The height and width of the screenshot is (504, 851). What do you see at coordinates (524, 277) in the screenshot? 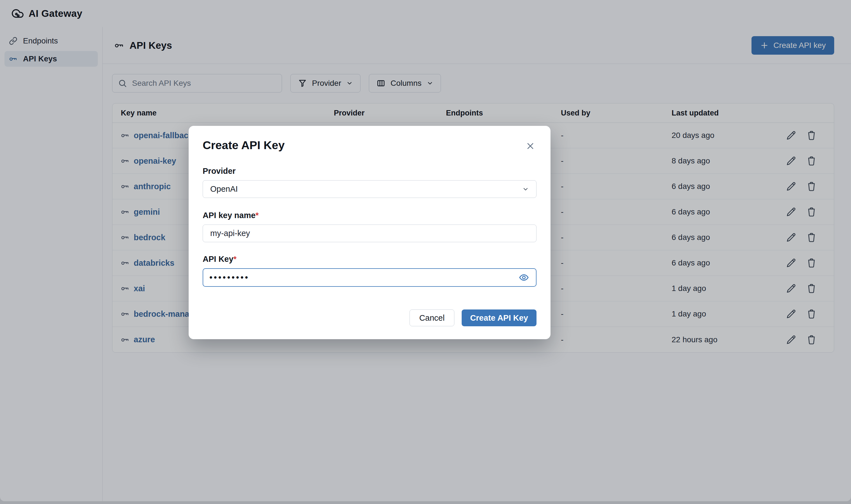
I see `eye-icon` at bounding box center [524, 277].